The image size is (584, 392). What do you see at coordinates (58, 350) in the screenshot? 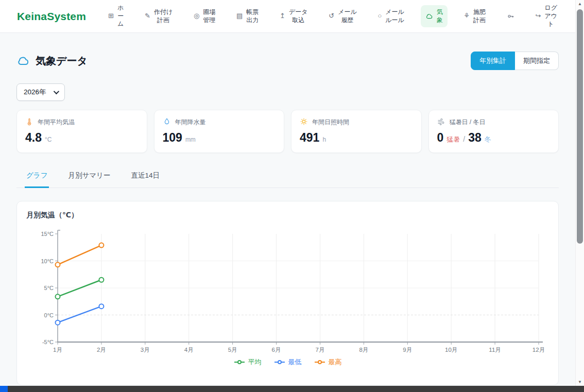
I see `svg-text: 1月` at bounding box center [58, 350].